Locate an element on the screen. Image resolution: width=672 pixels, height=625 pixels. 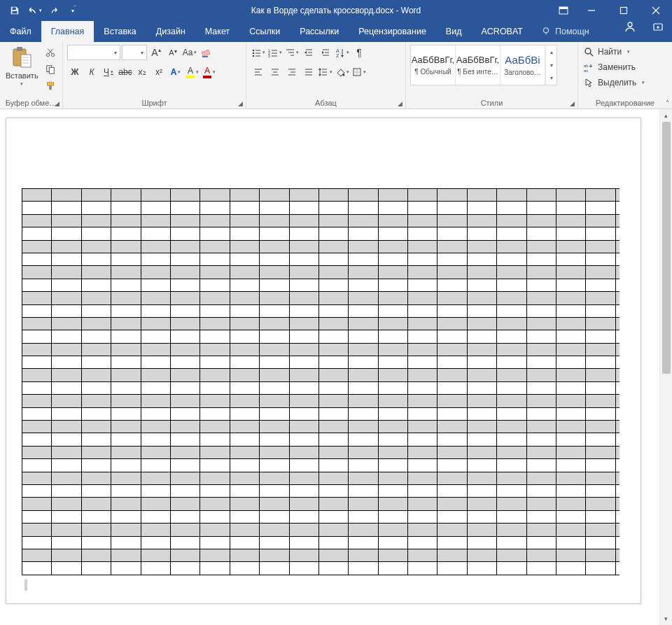
cut-button is located at coordinates (50, 52).